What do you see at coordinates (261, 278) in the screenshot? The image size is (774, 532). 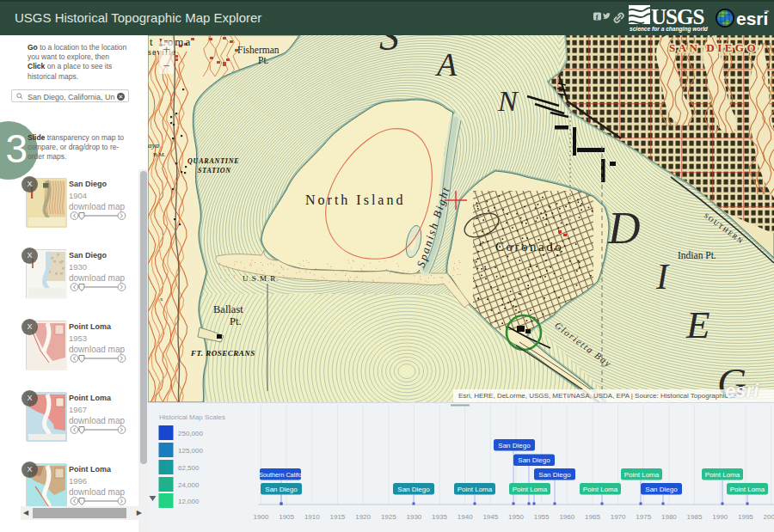 I see `svg-text: U.S.M.R.` at bounding box center [261, 278].